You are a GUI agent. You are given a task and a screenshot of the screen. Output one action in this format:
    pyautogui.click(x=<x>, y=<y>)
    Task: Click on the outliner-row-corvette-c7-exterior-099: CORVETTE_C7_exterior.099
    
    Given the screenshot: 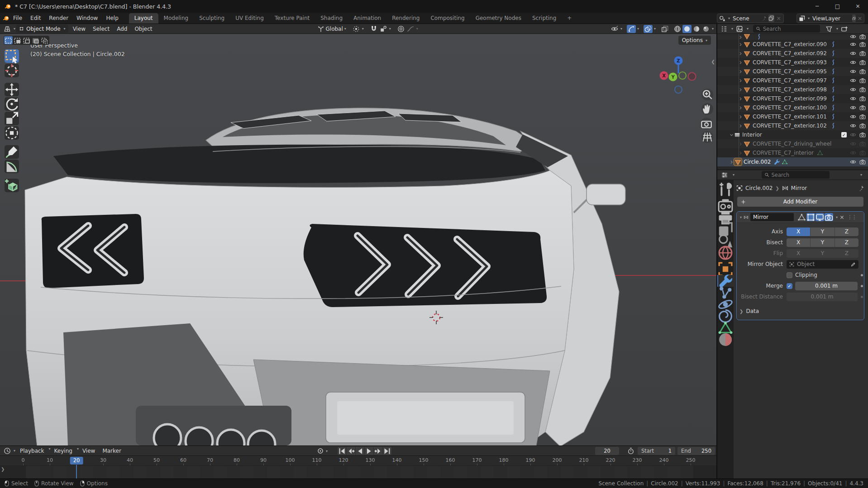 What is the action you would take?
    pyautogui.click(x=793, y=99)
    